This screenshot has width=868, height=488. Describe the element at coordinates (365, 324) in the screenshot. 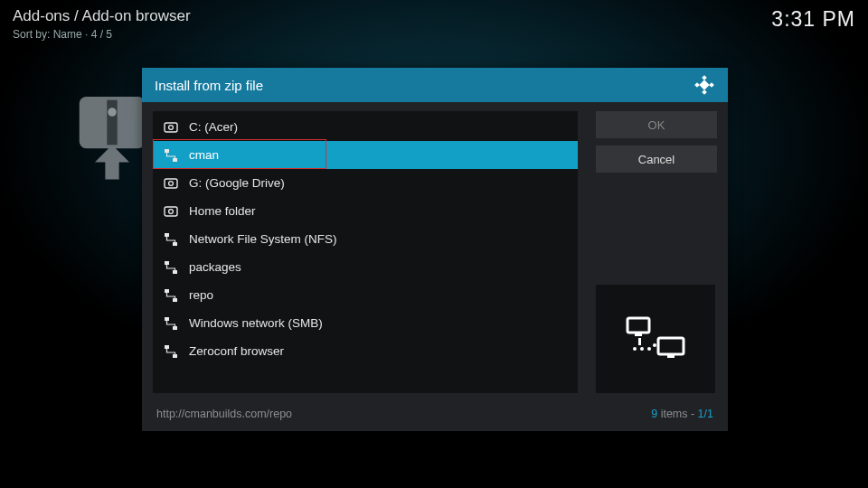

I see `file-row: Windows network (SMB)` at that location.